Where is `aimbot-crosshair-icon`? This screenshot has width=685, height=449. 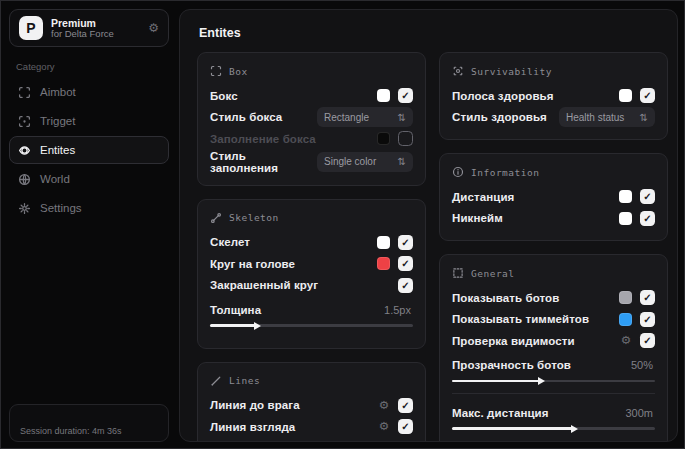
aimbot-crosshair-icon is located at coordinates (24, 92).